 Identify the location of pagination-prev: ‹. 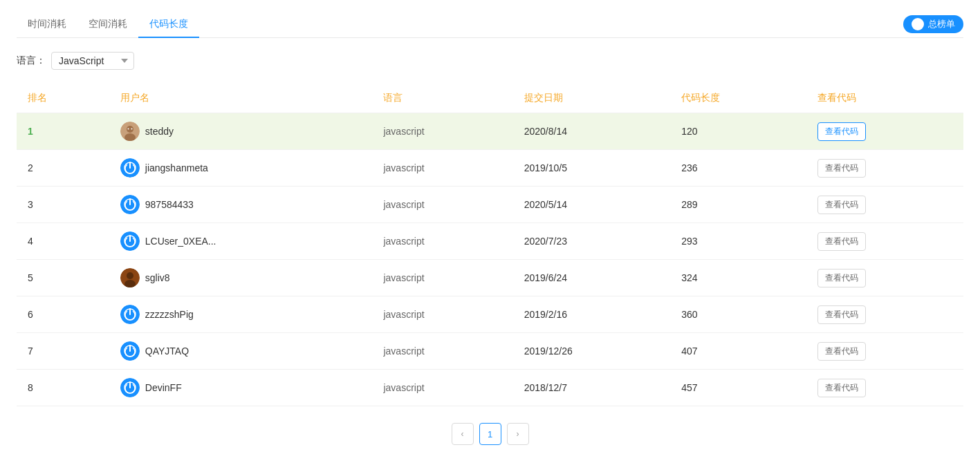
(463, 434).